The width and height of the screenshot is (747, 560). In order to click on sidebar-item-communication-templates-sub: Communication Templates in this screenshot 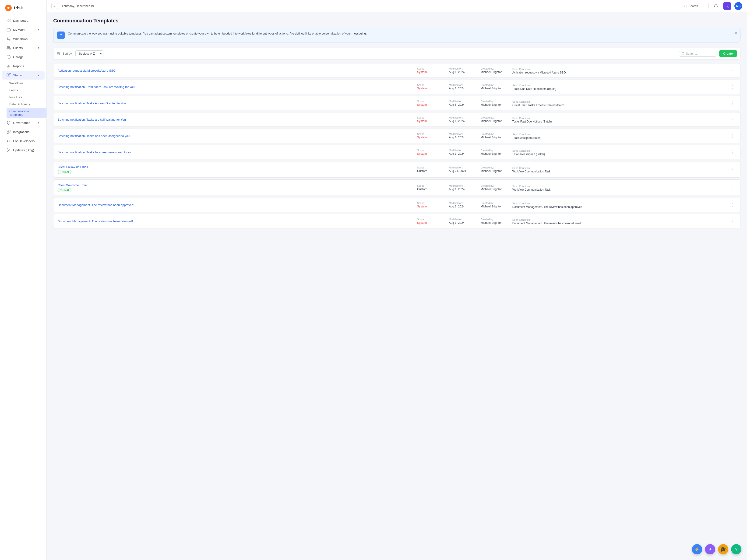, I will do `click(26, 113)`.